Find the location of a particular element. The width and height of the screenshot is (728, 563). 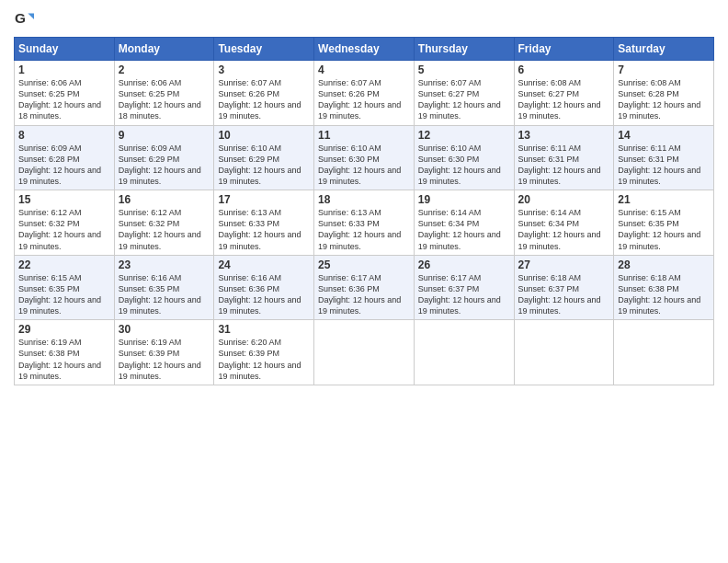

calendar-cell: 8 Sunrise: 6:09 AMSunset: 6:28 PMDayligh… is located at coordinates (64, 158).